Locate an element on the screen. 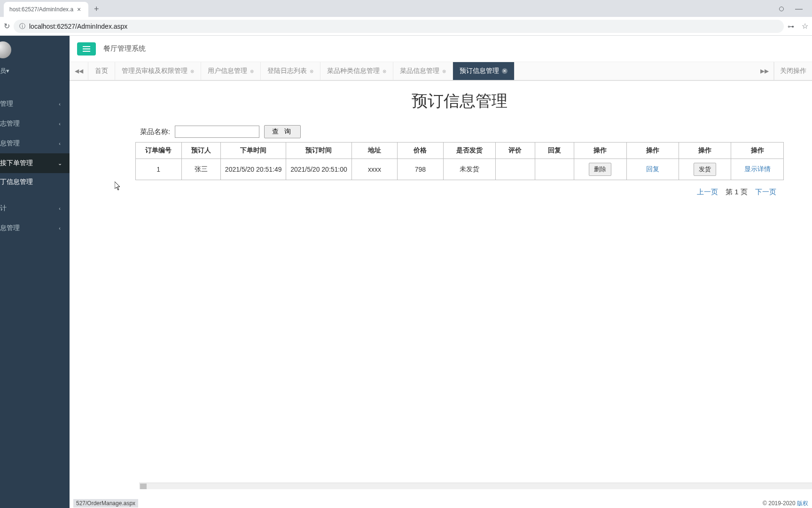  tab-label: 登陆日志列表 is located at coordinates (287, 71).